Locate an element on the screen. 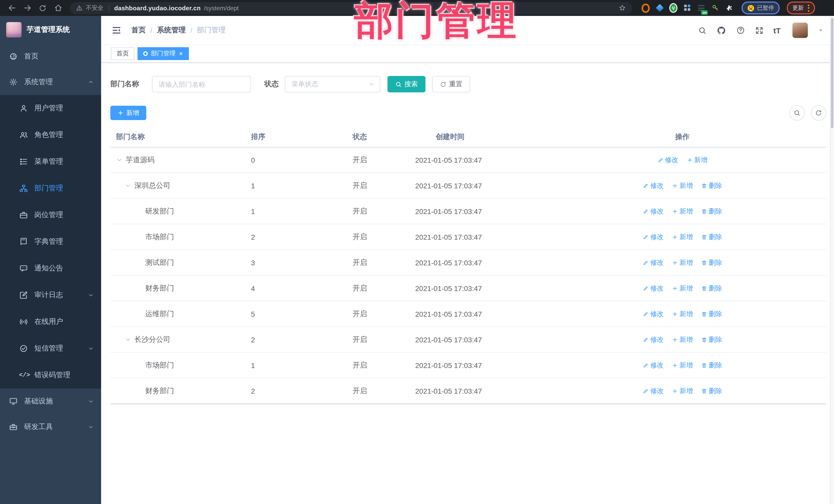  extension-green-v-icon: V is located at coordinates (674, 8).